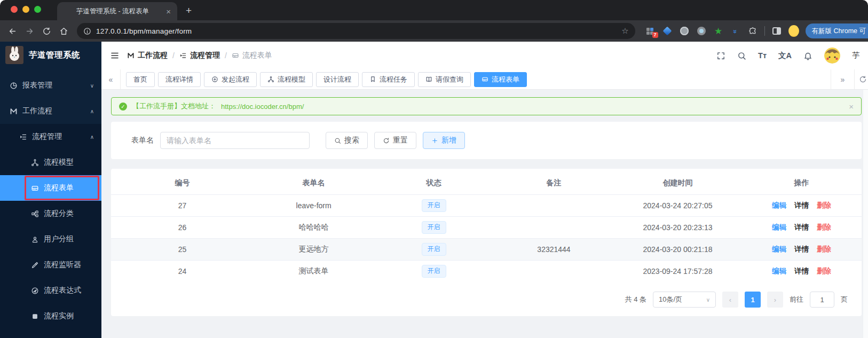  What do you see at coordinates (842, 79) in the screenshot?
I see `tabs-scroll-right-icon: »` at bounding box center [842, 79].